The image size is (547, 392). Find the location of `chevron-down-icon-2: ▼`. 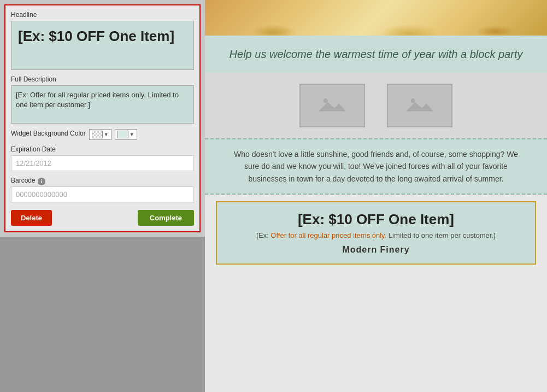

chevron-down-icon-2: ▼ is located at coordinates (132, 134).